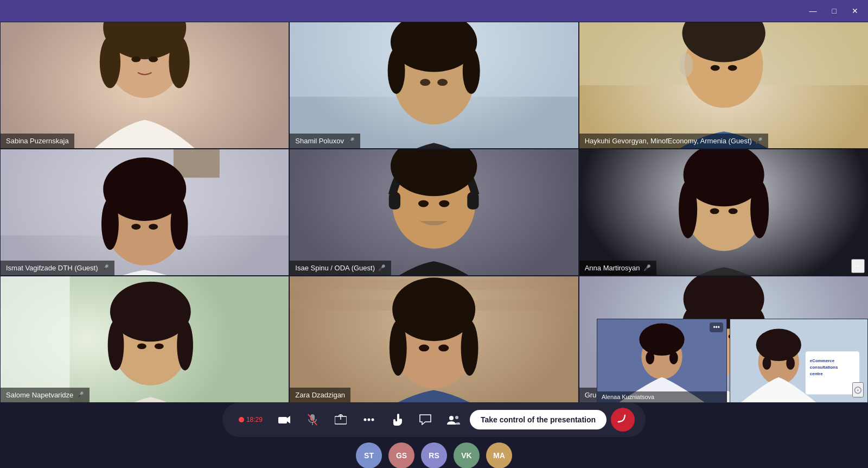 The height and width of the screenshot is (468, 868). I want to click on avatar-initials-VK: VK, so click(467, 456).